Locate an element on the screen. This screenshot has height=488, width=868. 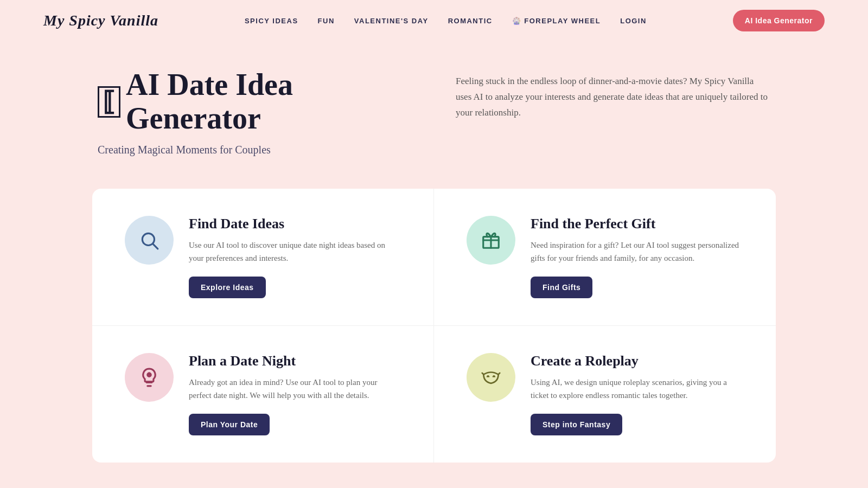
plan-your-date-button: Plan Your Date is located at coordinates (229, 425).